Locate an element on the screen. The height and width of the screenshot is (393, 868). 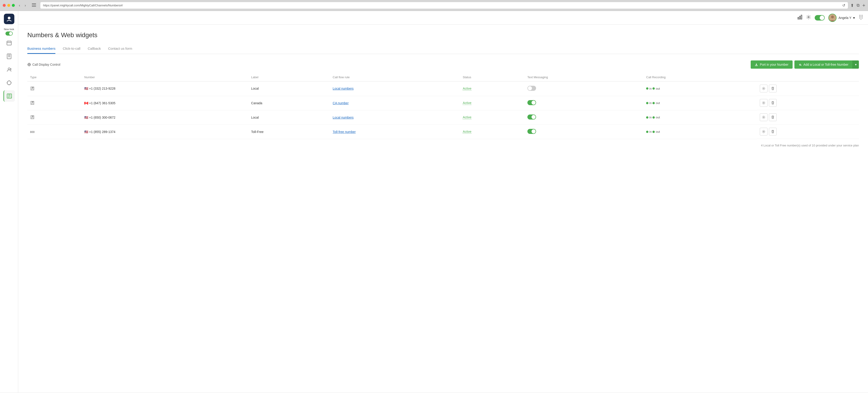
dot-out-icon is located at coordinates (654, 88).